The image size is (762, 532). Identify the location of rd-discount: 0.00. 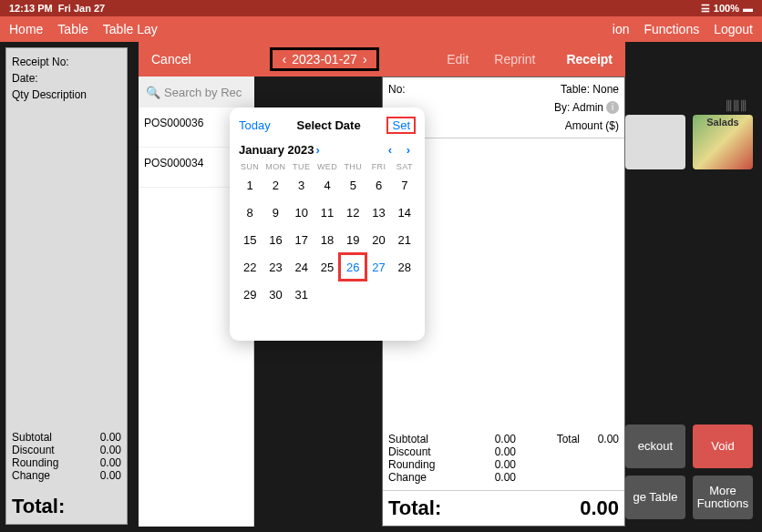
(489, 452).